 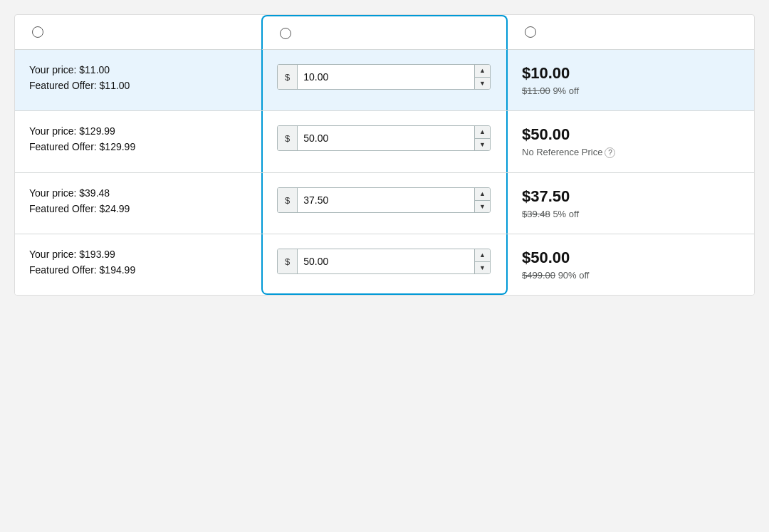 I want to click on pricing-info-icon, so click(x=38, y=32).